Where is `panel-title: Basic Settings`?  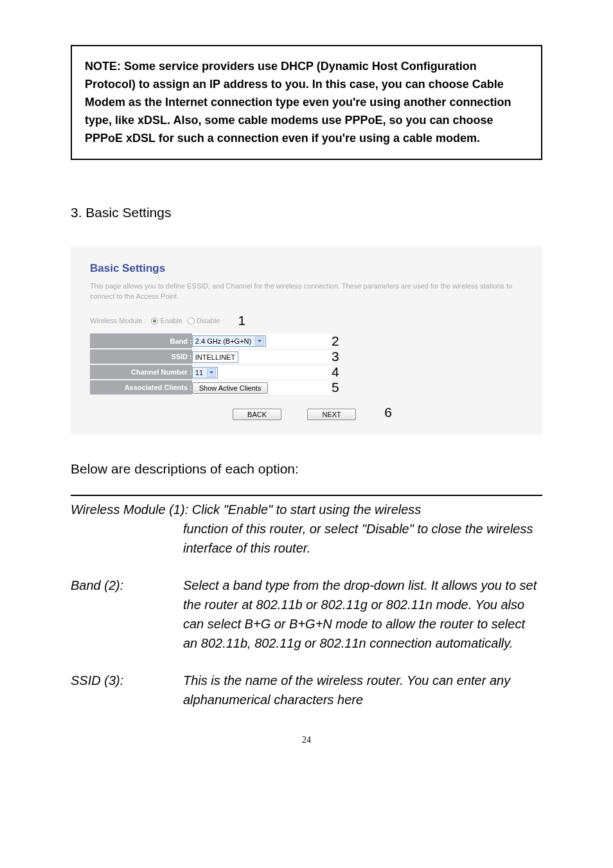 panel-title: Basic Settings is located at coordinates (306, 269).